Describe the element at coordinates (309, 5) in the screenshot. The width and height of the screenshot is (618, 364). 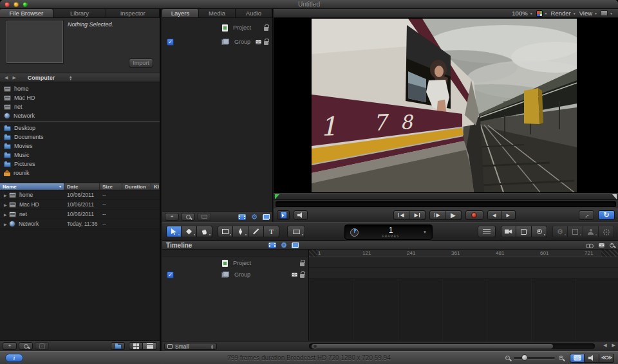
I see `titlebar: Untitled` at that location.